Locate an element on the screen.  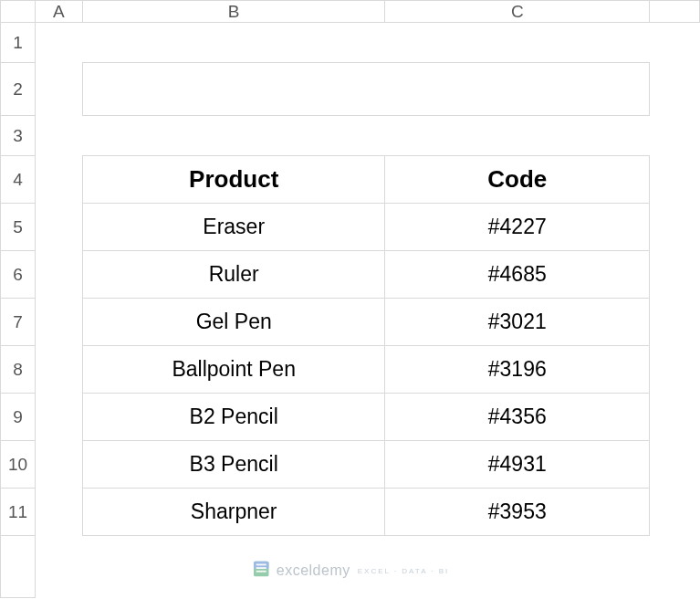
watermark-tagline: EXCEL · DATA · BI is located at coordinates (403, 572).